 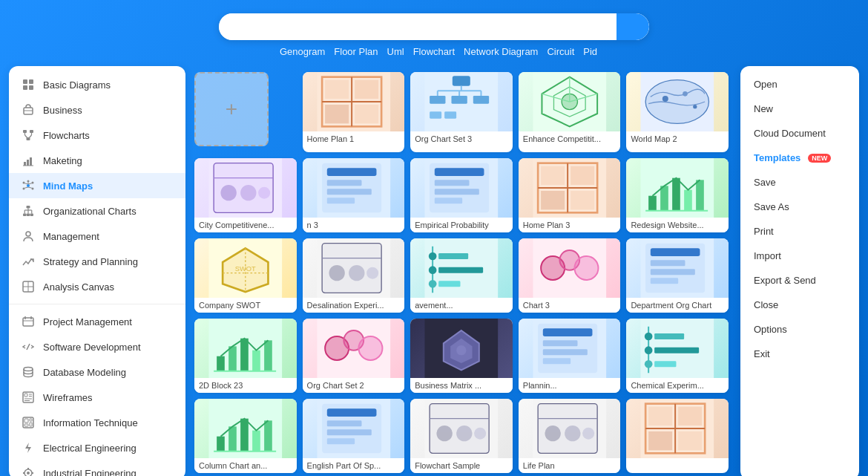 I want to click on right-panel-item-save: Save, so click(x=800, y=183).